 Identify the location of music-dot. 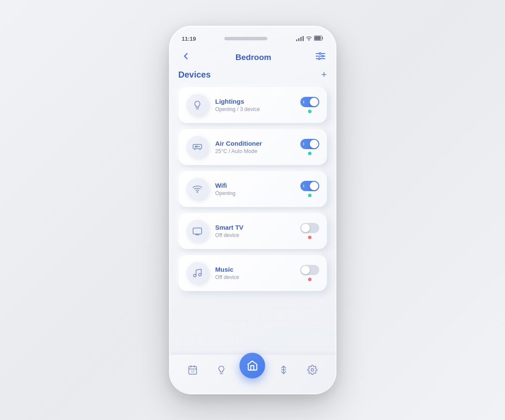
(310, 279).